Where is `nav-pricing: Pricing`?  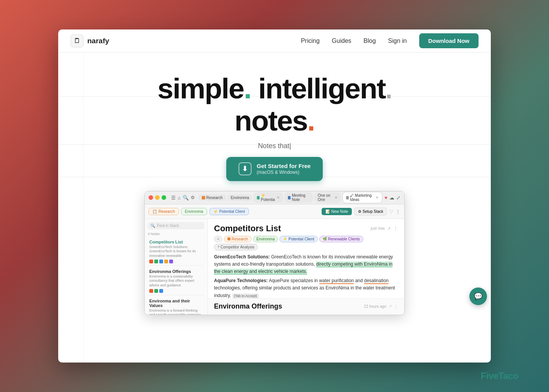 nav-pricing: Pricing is located at coordinates (310, 41).